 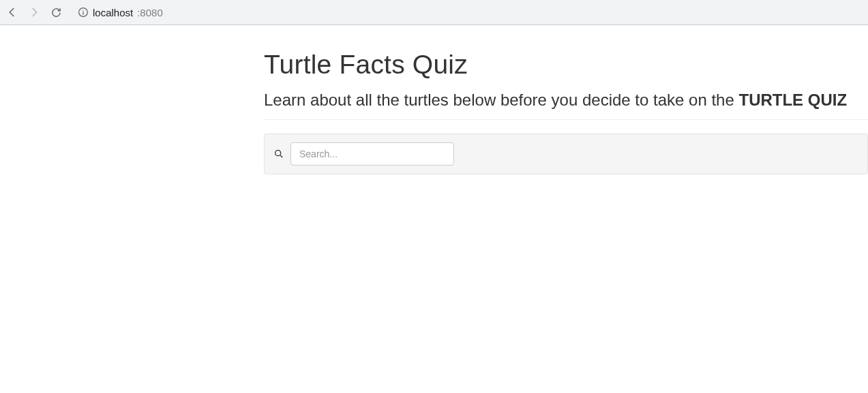 I want to click on search-icon, so click(x=279, y=154).